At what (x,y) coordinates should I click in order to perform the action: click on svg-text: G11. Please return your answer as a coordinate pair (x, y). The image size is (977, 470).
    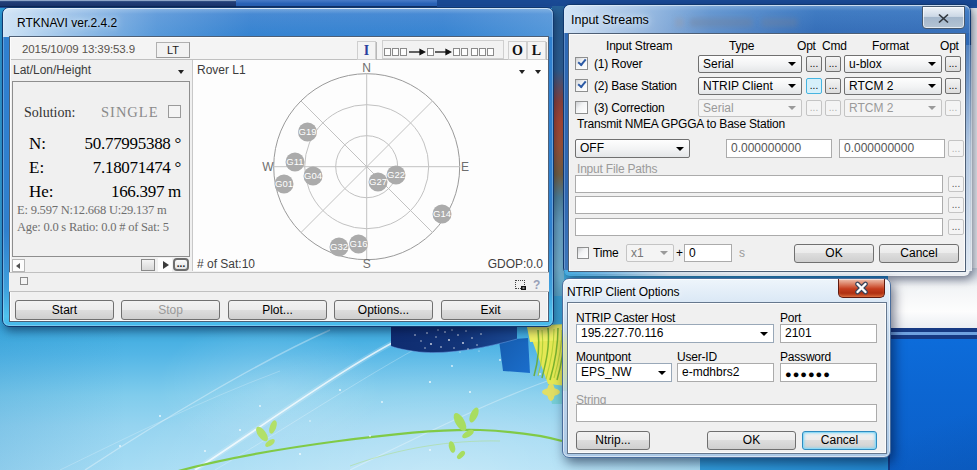
    Looking at the image, I should click on (294, 162).